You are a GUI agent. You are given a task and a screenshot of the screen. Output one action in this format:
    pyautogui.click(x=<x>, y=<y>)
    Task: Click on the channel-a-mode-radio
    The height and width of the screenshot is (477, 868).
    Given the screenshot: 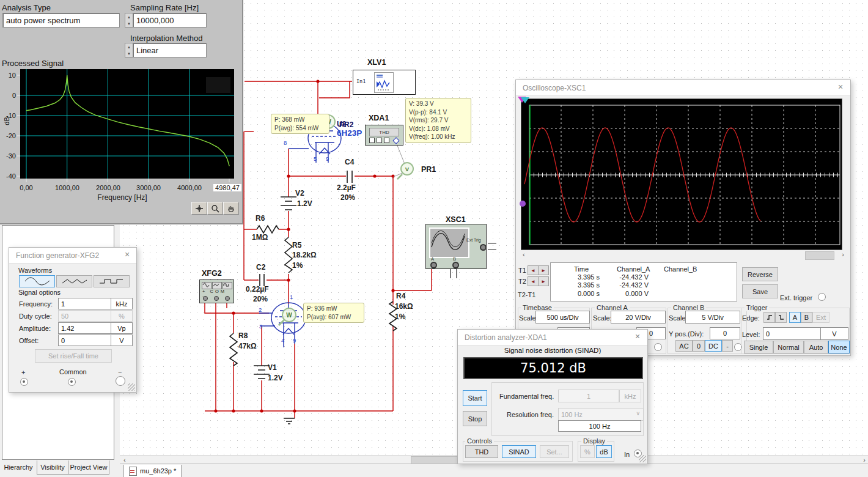 What is the action you would take?
    pyautogui.click(x=658, y=347)
    